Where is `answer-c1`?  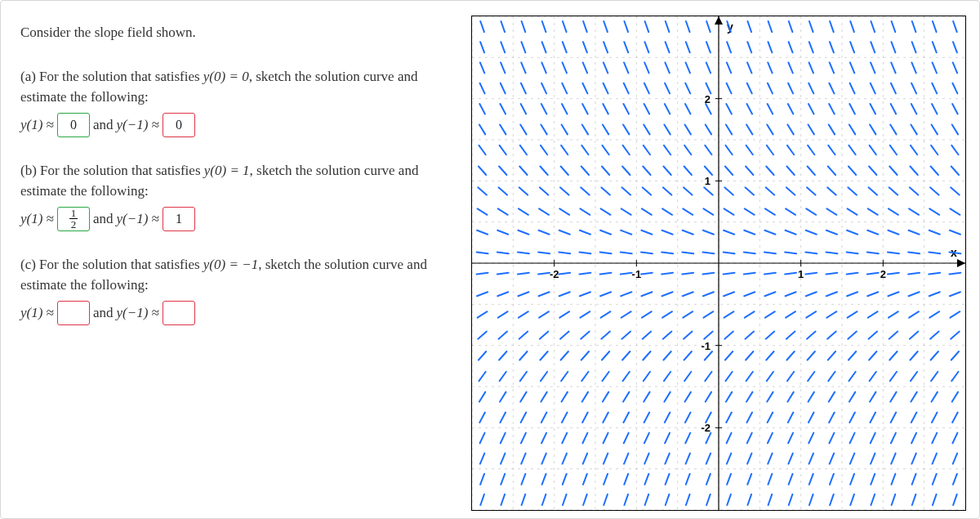
answer-c1 is located at coordinates (74, 313).